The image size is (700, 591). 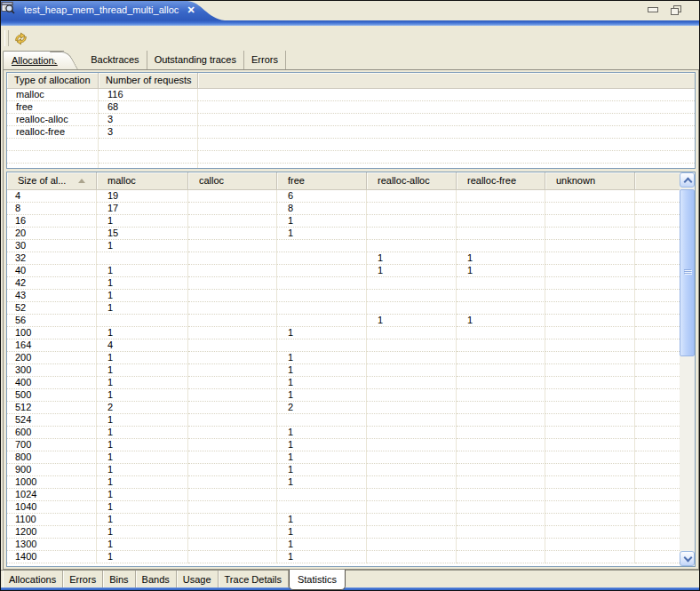 What do you see at coordinates (688, 558) in the screenshot?
I see `scroll-down-icon` at bounding box center [688, 558].